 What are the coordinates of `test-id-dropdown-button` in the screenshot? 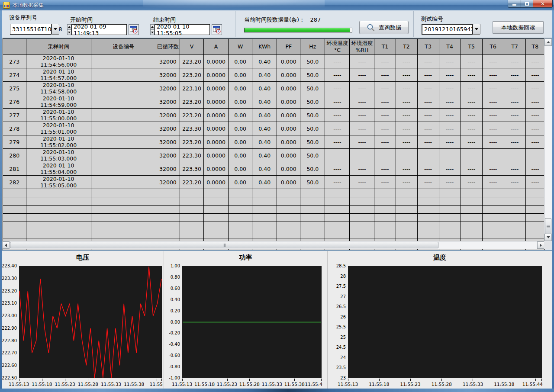 It's located at (477, 29).